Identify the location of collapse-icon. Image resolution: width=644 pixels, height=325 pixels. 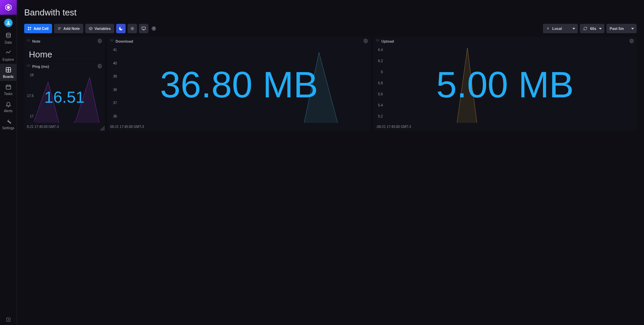
(8, 320).